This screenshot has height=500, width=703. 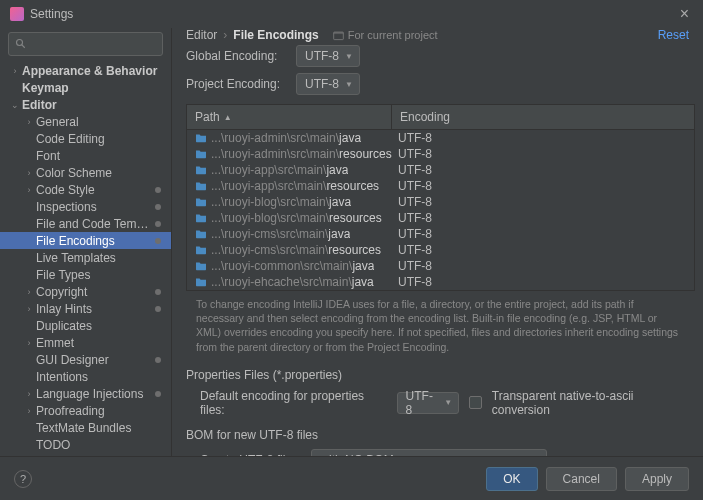 What do you see at coordinates (440, 170) in the screenshot?
I see `table-row: ...\ruoyi-app\src\main\javaUTF-8` at bounding box center [440, 170].